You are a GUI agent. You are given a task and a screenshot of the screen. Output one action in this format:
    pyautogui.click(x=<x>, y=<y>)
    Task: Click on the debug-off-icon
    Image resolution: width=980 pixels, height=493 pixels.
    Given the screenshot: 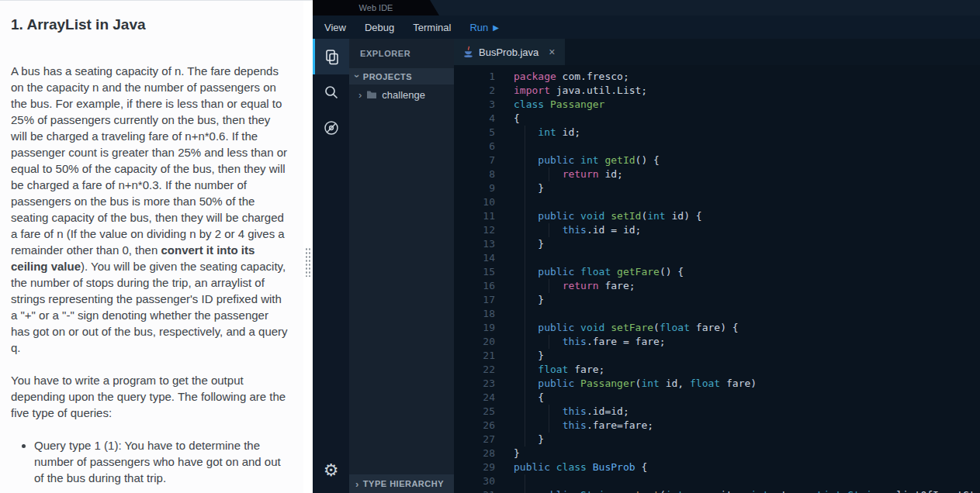 What is the action you would take?
    pyautogui.click(x=331, y=128)
    